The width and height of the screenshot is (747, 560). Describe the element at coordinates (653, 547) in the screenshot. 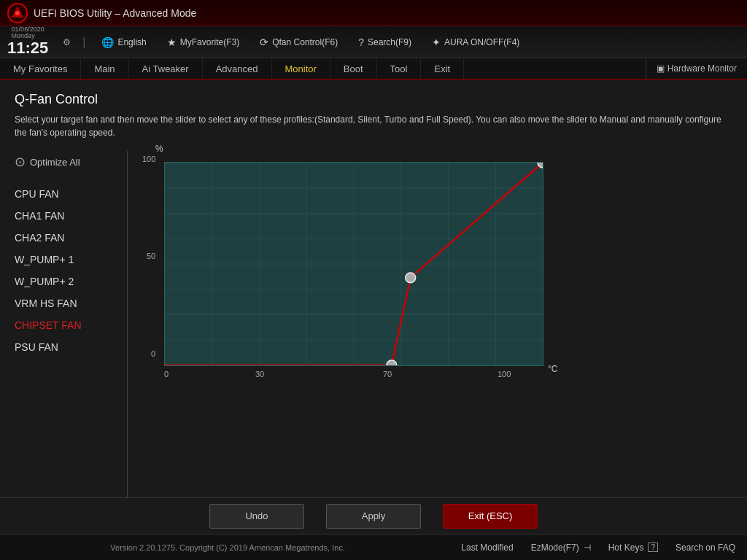

I see `hotkeys-icon: ?` at that location.